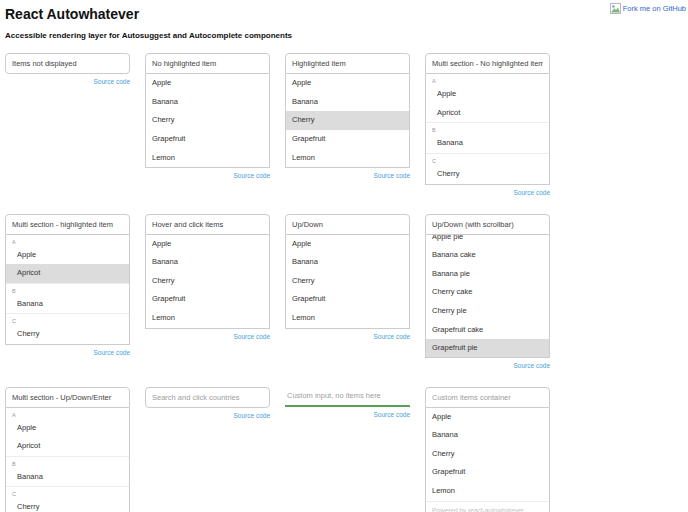 The width and height of the screenshot is (688, 512). Describe the element at coordinates (488, 274) in the screenshot. I see `item: Banana pie` at that location.